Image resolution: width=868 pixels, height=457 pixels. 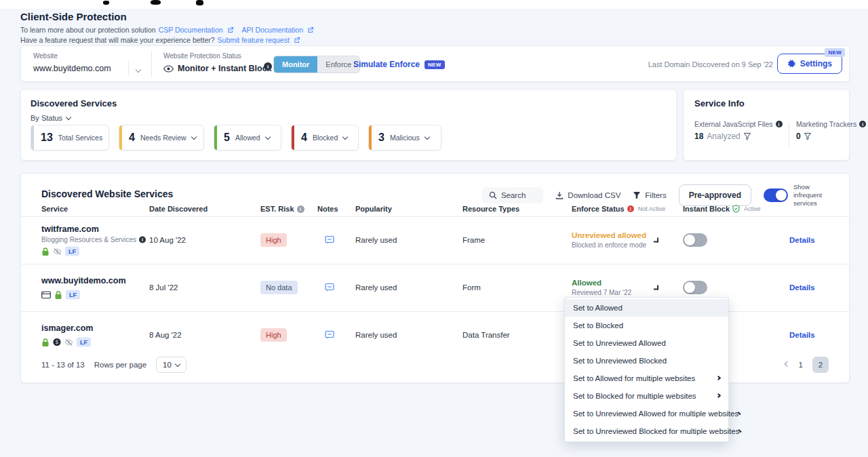 I want to click on rows-per-page-select: 10, so click(x=171, y=365).